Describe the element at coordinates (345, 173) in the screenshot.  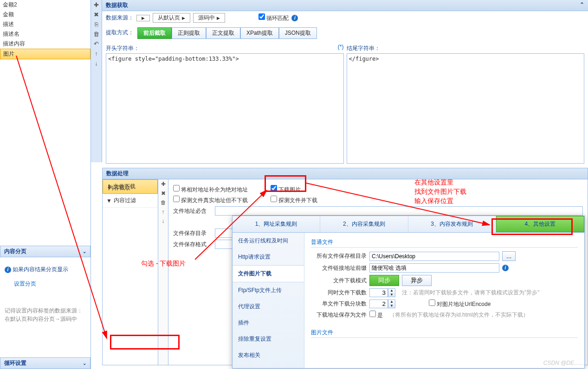
I see `data-process-title: 数据处理` at that location.